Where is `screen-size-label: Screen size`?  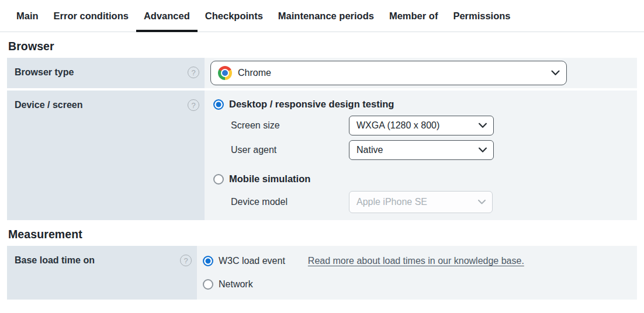
screen-size-label: Screen size is located at coordinates (290, 126).